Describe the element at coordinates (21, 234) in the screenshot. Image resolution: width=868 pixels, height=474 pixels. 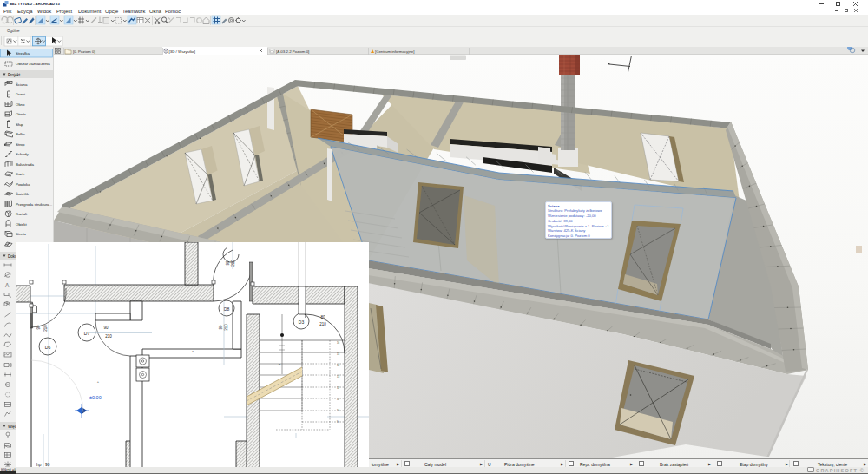
I see `svg-text: Strefa` at that location.